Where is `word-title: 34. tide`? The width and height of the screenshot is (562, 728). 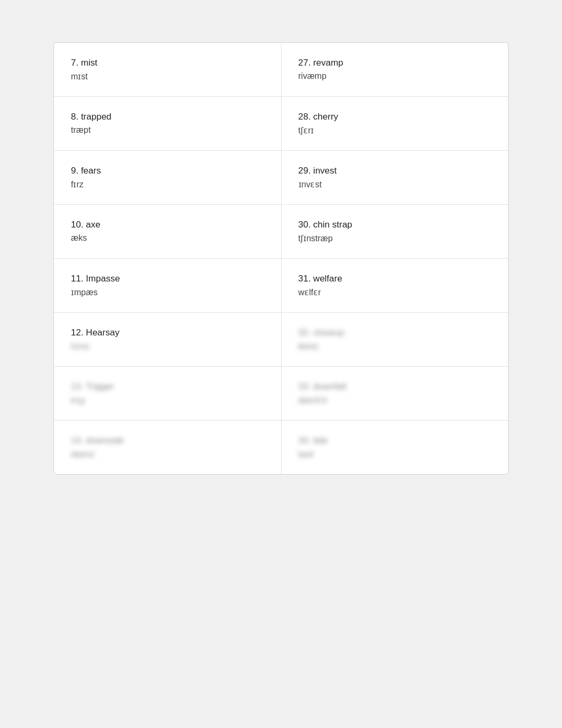
word-title: 34. tide is located at coordinates (395, 441).